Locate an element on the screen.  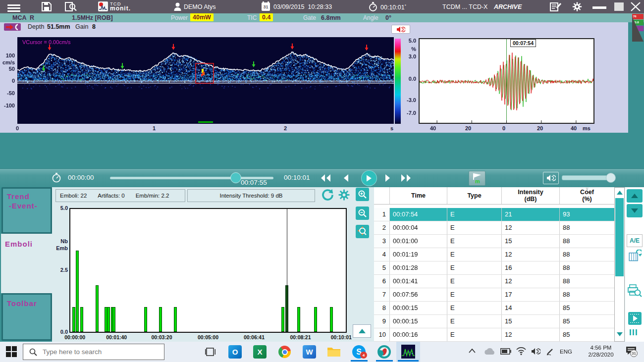
outlook-icon: O is located at coordinates (235, 352).